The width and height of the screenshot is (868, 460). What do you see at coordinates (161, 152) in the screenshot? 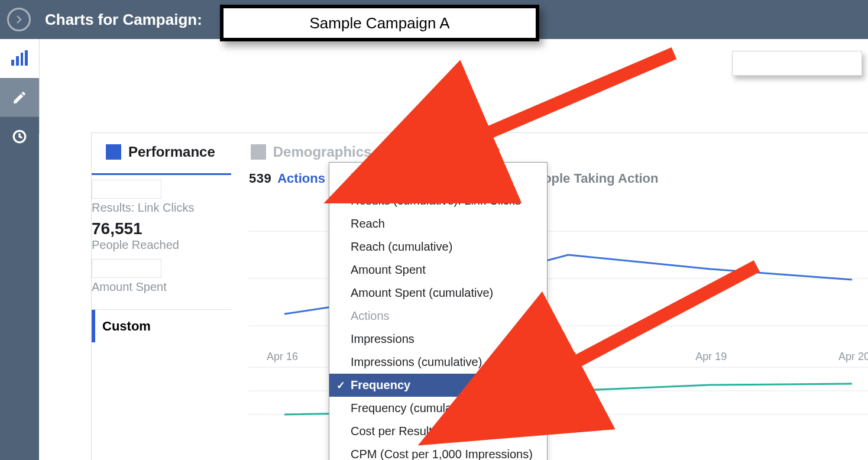
I see `tab-performance: Performance` at bounding box center [161, 152].